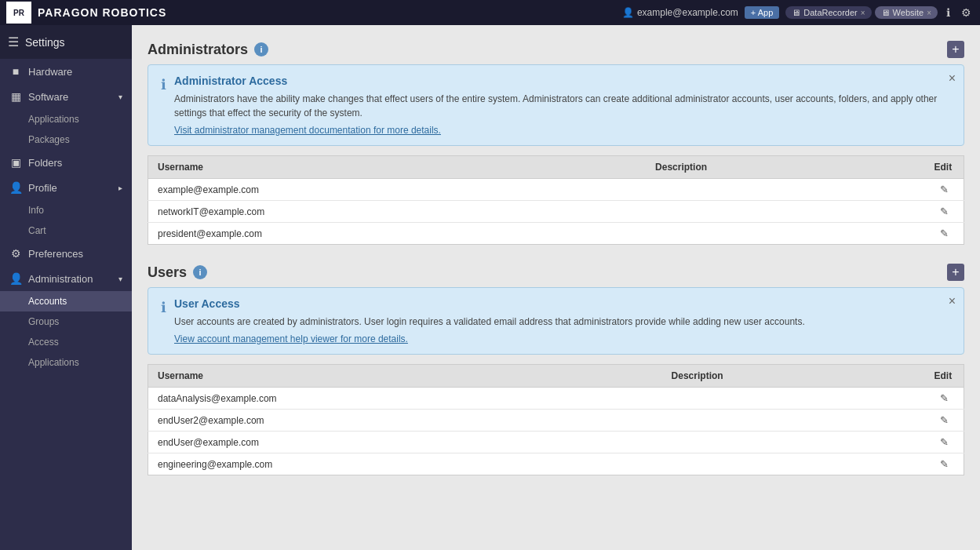 The width and height of the screenshot is (980, 550). What do you see at coordinates (563, 322) in the screenshot?
I see `banner-text: User accounts are created by administrat…` at bounding box center [563, 322].